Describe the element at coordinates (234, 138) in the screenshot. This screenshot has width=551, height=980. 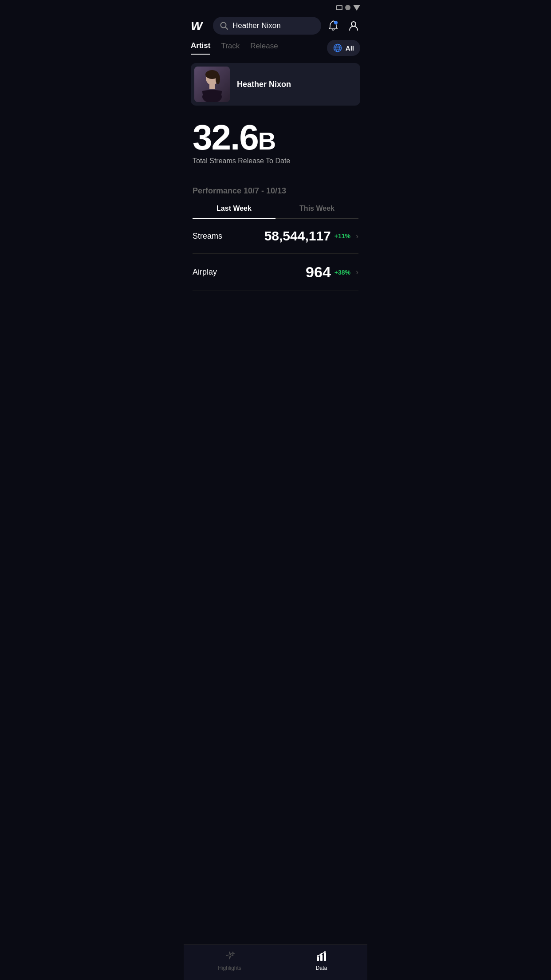
I see `total-streams-value: 32.6B` at that location.